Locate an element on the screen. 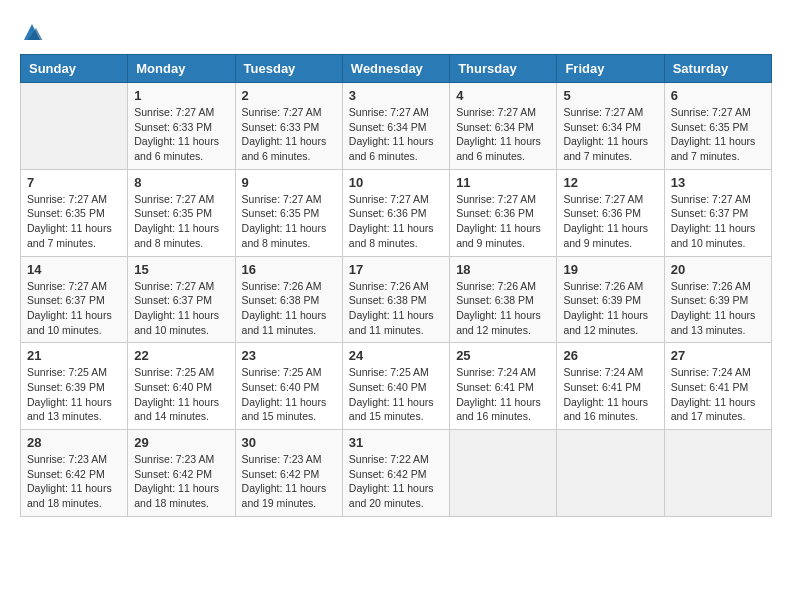  day-number: 18 is located at coordinates (503, 270).